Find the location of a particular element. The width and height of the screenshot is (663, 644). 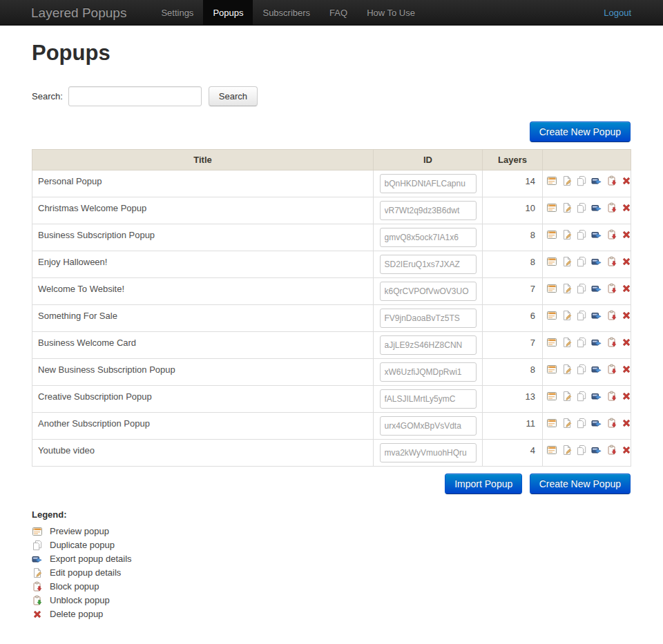

create-new-popup-button-bottom: Create New Popup is located at coordinates (580, 484).